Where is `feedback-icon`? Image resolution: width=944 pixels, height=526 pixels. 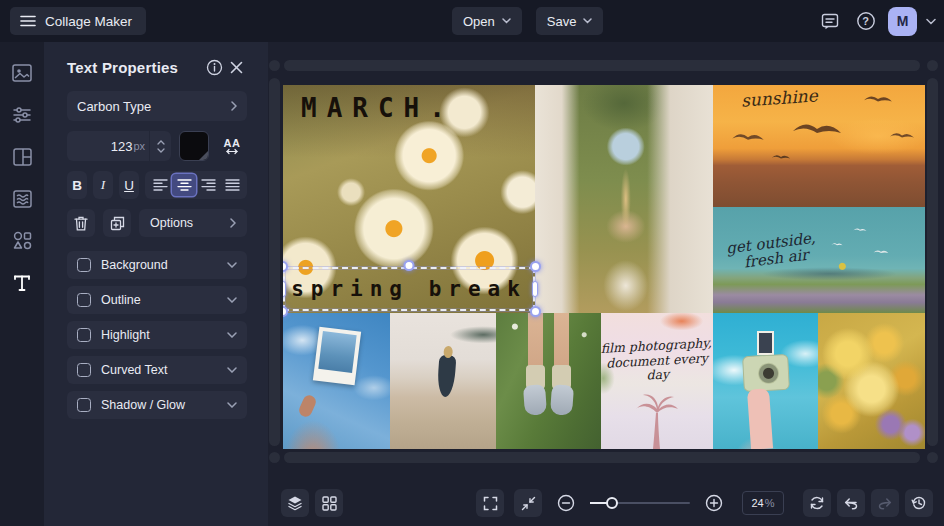 feedback-icon is located at coordinates (830, 22).